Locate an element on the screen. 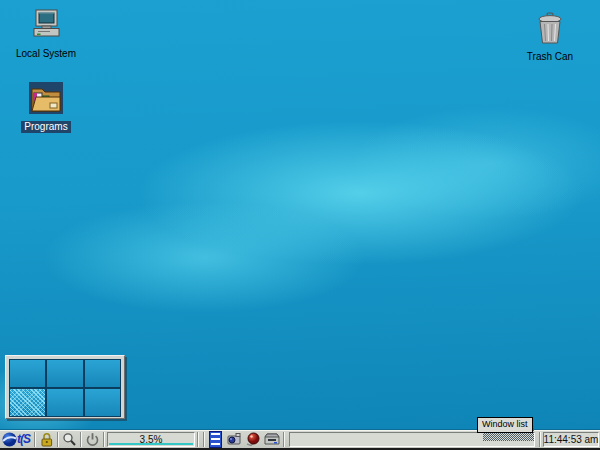  cpu-meter: 3.5% is located at coordinates (151, 440).